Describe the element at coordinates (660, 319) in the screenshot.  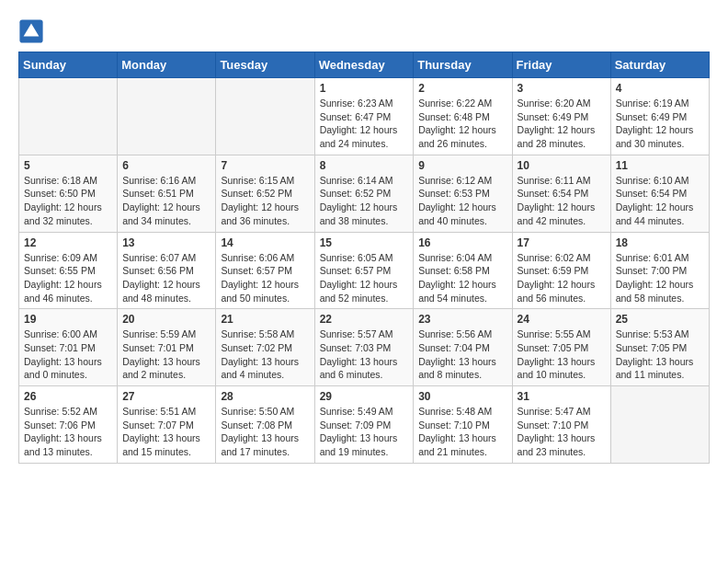
I see `day-number: 25` at that location.